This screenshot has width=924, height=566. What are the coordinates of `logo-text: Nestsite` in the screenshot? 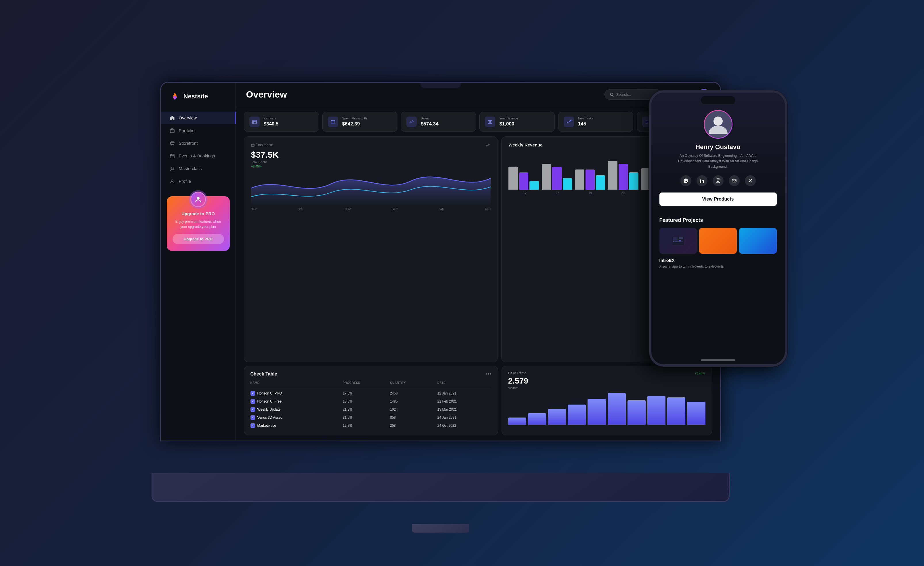 It's located at (196, 96).